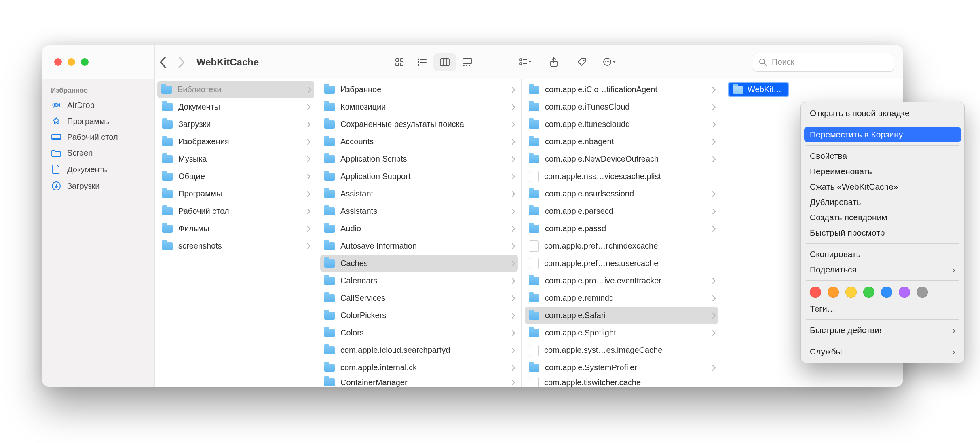 Image resolution: width=980 pixels, height=443 pixels. I want to click on file-row: com.apple.syst…es.imageCache, so click(622, 350).